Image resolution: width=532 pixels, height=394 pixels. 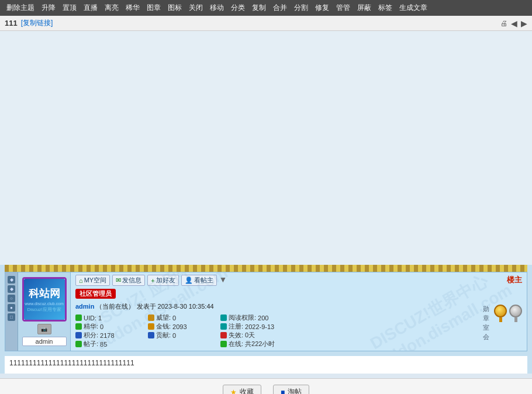 I want to click on user-badge-1: 社区管理员, so click(x=96, y=293).